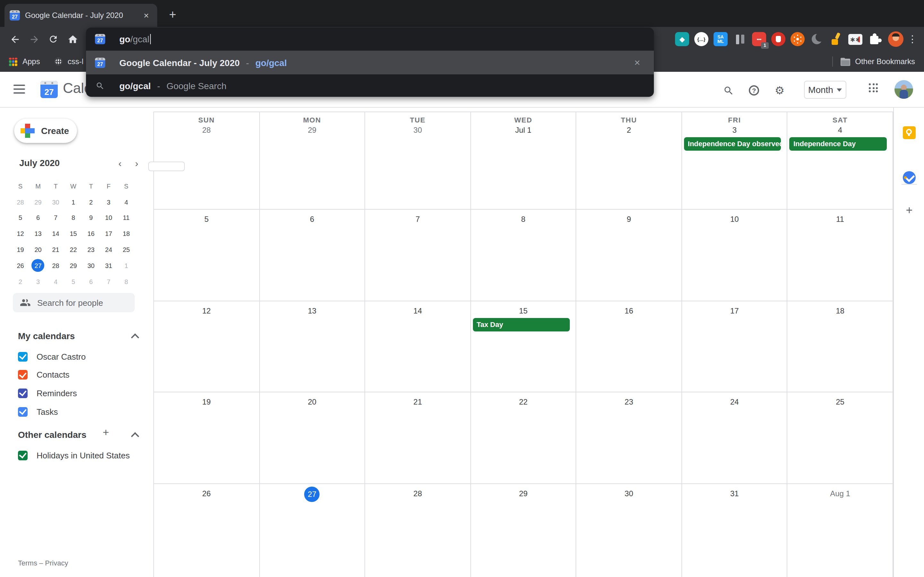 Image resolution: width=924 pixels, height=577 pixels. Describe the element at coordinates (207, 347) in the screenshot. I see `day-cell: 12` at that location.